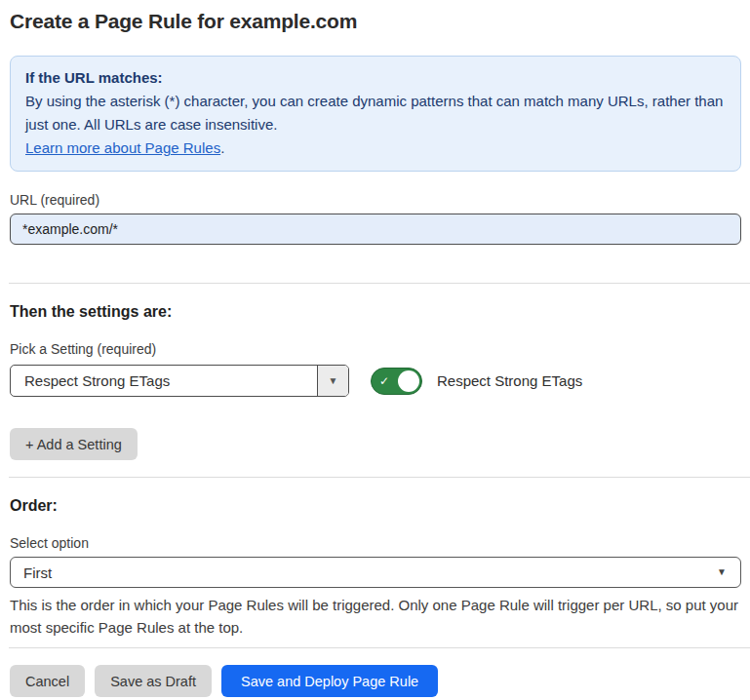 The height and width of the screenshot is (700, 750). What do you see at coordinates (509, 380) in the screenshot?
I see `setting-toggle-label: Respect Strong ETags` at bounding box center [509, 380].